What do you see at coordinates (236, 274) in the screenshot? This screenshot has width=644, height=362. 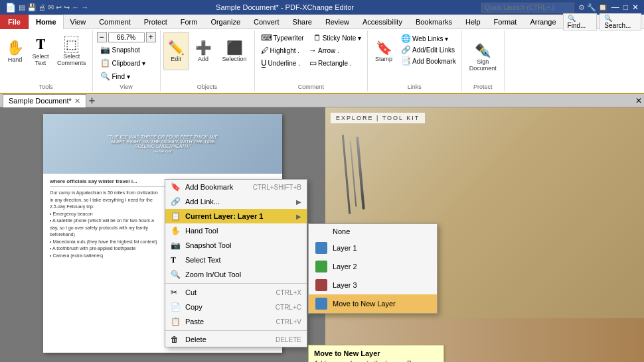 I see `ctx-zoom: 🔍 Zoom In/Out Tool` at bounding box center [236, 274].